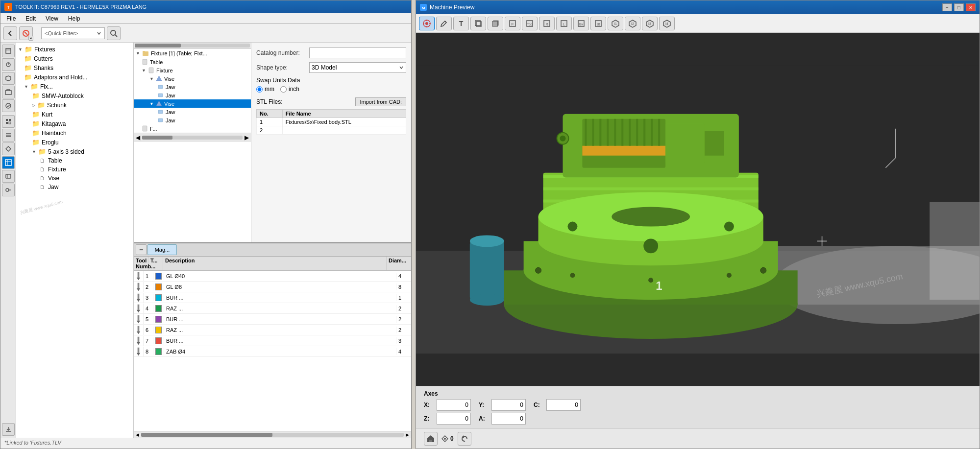 This screenshot has height=449, width=980. I want to click on preview-btn-right: R, so click(547, 24).